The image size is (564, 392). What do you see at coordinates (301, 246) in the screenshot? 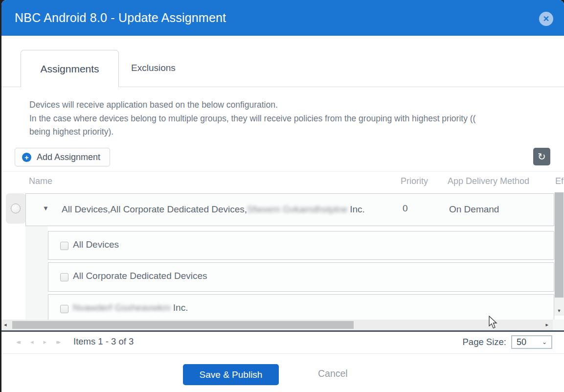
I see `child-row-all-devices: All Devices` at bounding box center [301, 246].